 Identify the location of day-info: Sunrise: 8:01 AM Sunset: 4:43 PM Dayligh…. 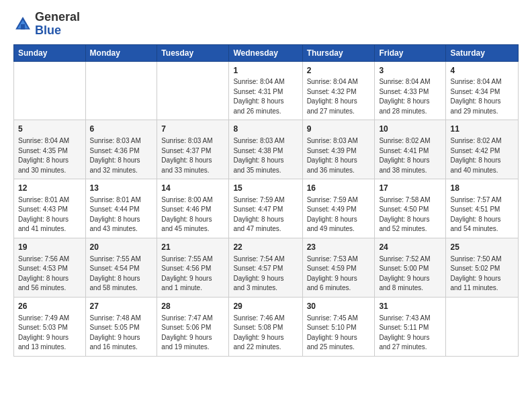
(50, 215).